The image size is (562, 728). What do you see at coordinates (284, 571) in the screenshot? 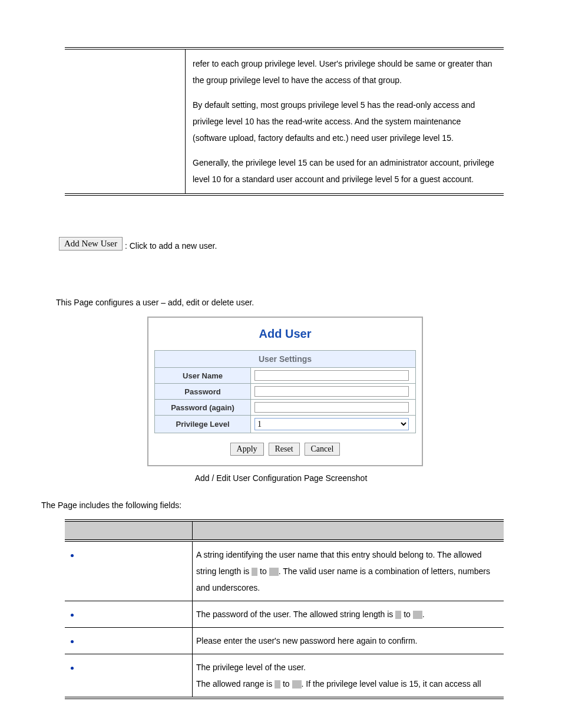
I see `table-row: A string identifying the user name that …` at bounding box center [284, 571].